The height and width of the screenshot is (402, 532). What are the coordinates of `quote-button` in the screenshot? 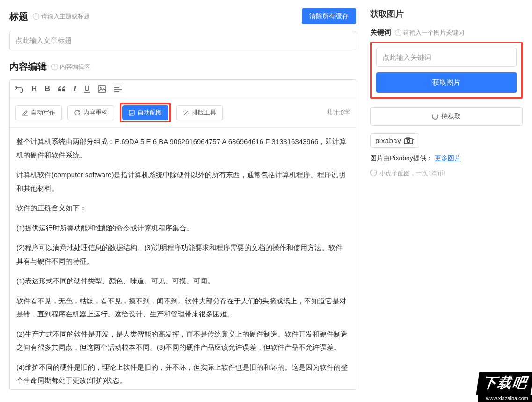 It's located at (62, 89).